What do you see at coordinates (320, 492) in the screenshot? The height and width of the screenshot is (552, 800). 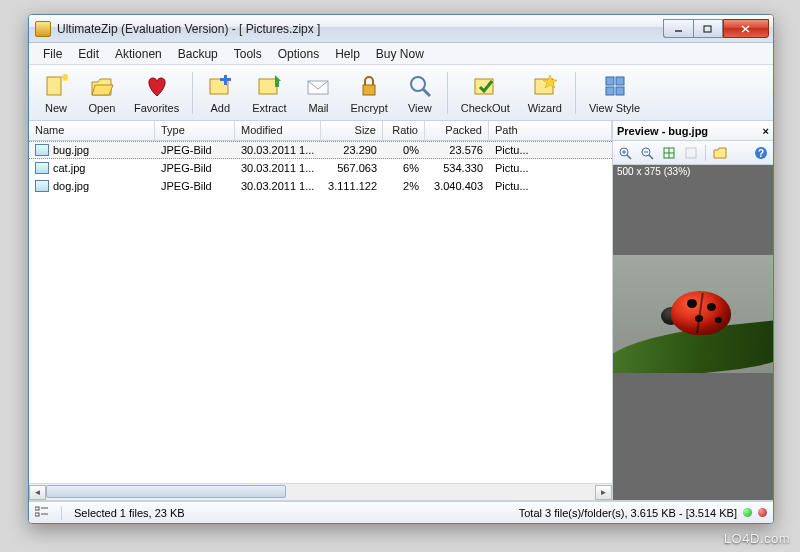 I see `scroll-track` at bounding box center [320, 492].